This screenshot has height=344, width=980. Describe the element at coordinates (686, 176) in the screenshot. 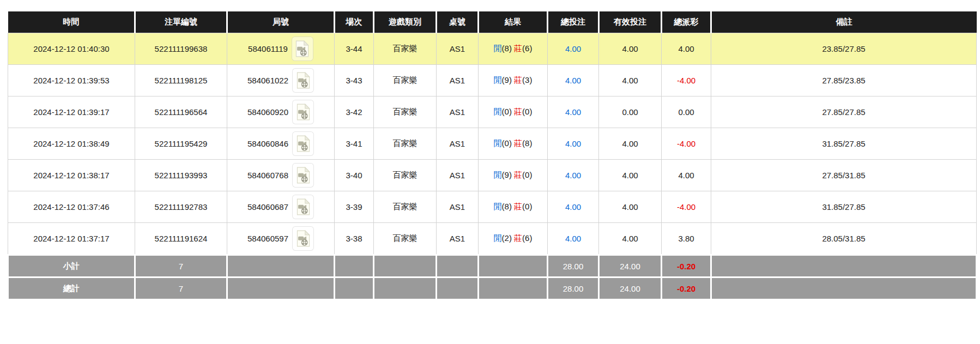

I see `payout-value: 4.00` at that location.